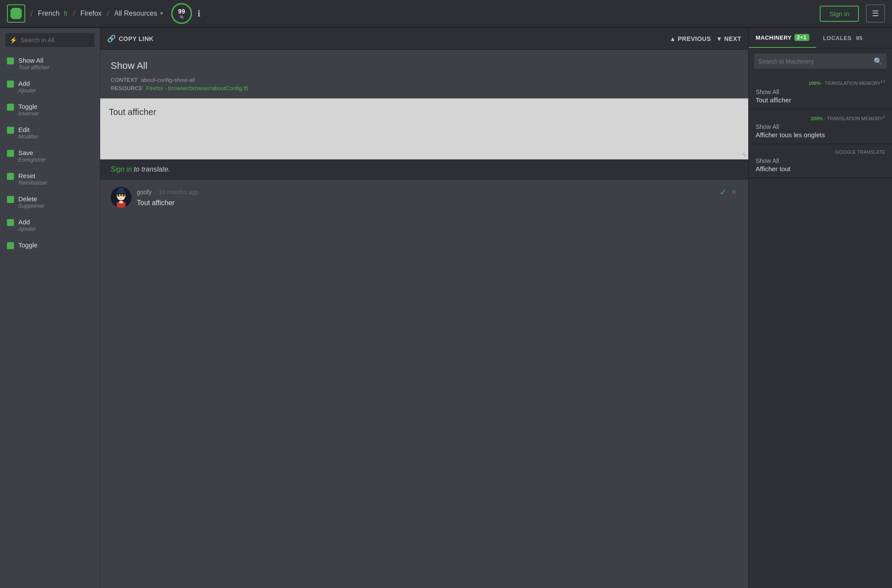 This screenshot has width=892, height=588. I want to click on logo-icon, so click(16, 14).